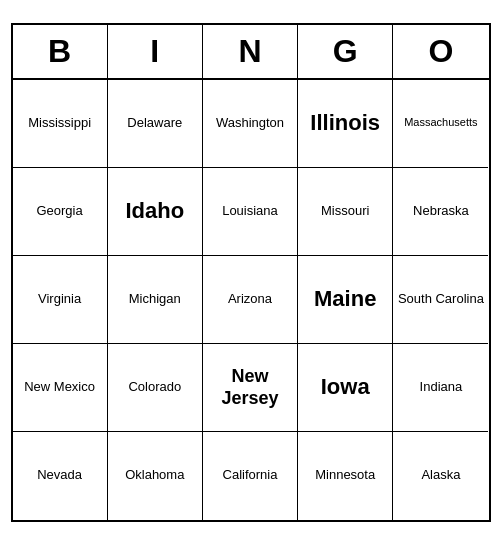 Image resolution: width=501 pixels, height=544 pixels. What do you see at coordinates (346, 52) in the screenshot?
I see `header-letter: G` at bounding box center [346, 52].